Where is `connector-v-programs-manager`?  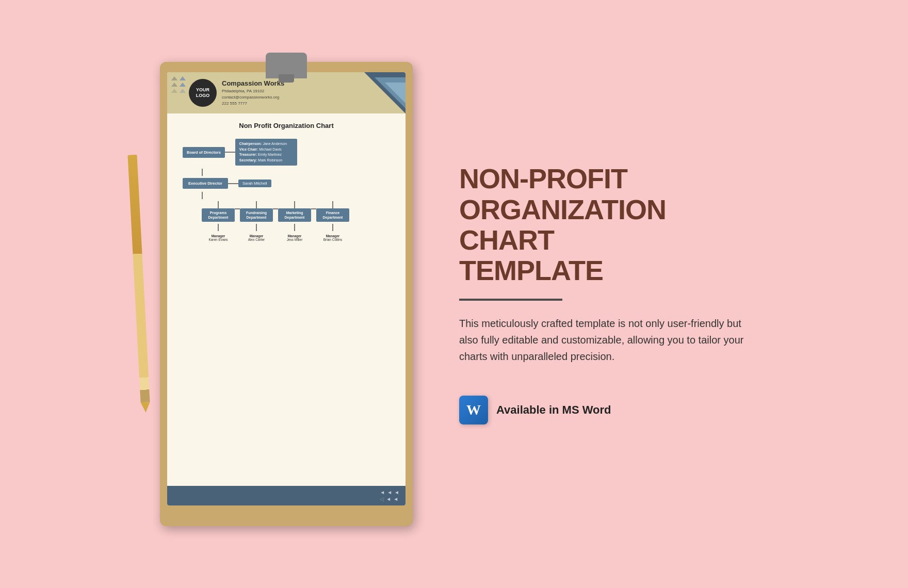
connector-v-programs-manager is located at coordinates (218, 227).